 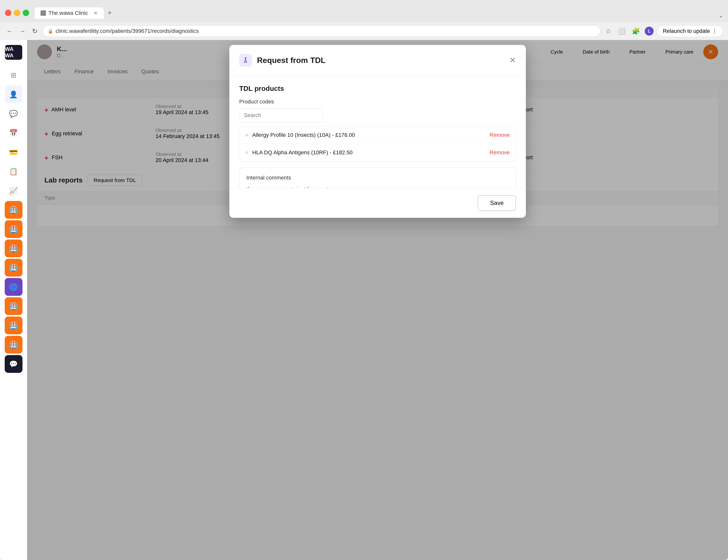 I want to click on relaunch-menu-icon: ⋮, so click(x=715, y=31).